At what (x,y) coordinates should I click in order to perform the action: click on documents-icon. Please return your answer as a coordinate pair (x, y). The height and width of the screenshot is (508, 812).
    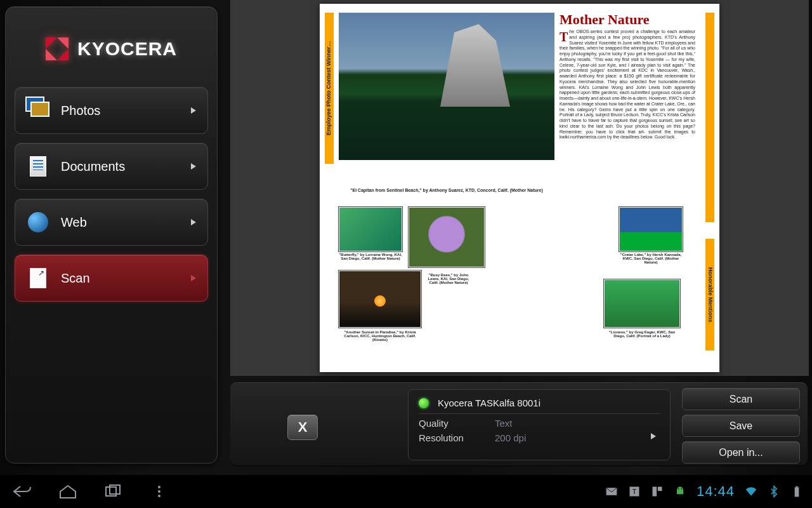
    Looking at the image, I should click on (38, 166).